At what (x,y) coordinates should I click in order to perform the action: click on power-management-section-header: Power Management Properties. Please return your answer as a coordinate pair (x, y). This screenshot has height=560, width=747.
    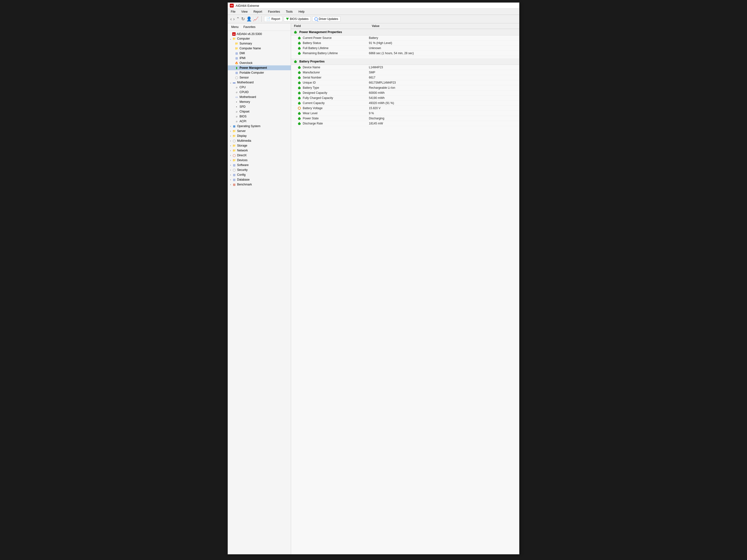
    Looking at the image, I should click on (405, 32).